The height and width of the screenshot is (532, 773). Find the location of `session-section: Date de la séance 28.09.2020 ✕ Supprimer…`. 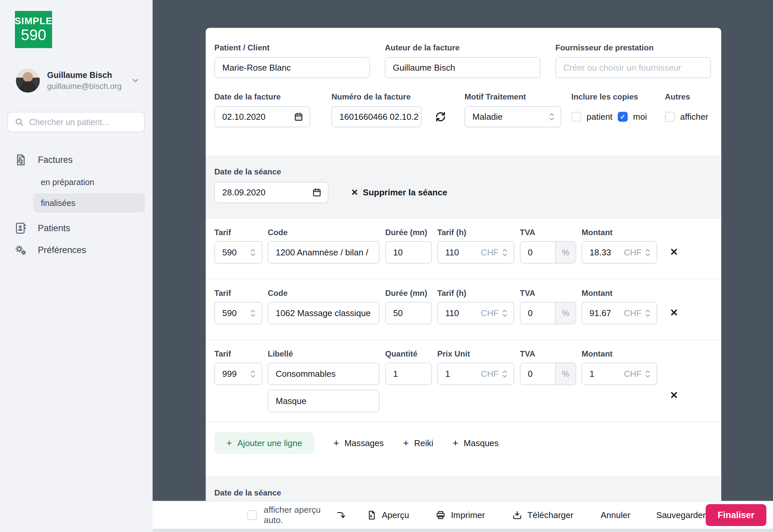

session-section: Date de la séance 28.09.2020 ✕ Supprimer… is located at coordinates (463, 187).